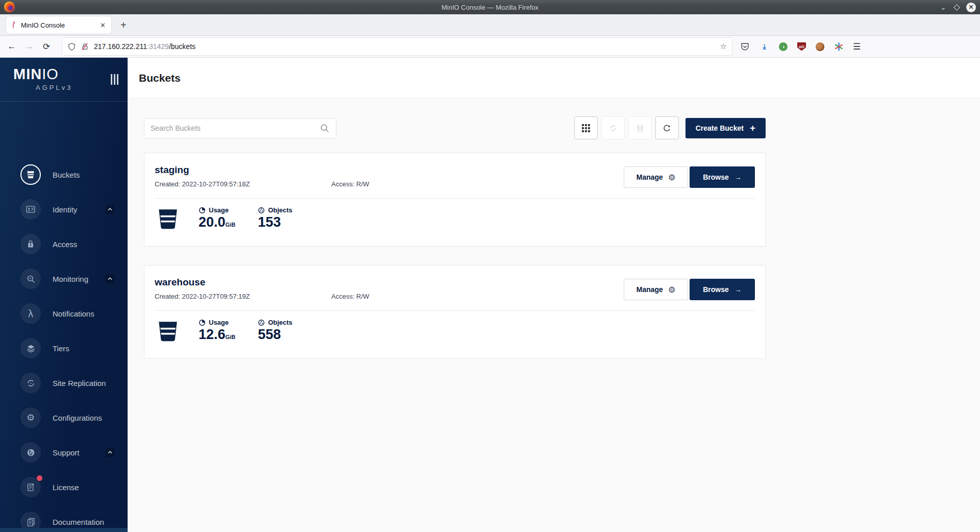 This screenshot has height=532, width=980. I want to click on sidebar-item-tiers: Tiers, so click(64, 348).